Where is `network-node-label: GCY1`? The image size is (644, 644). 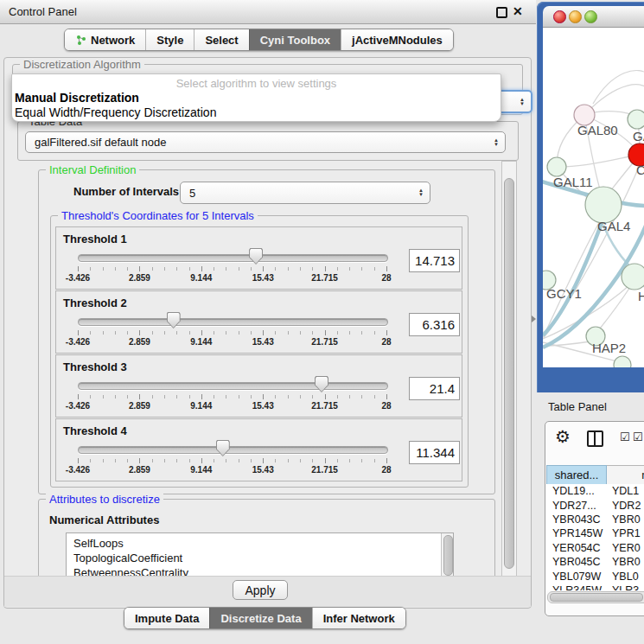
network-node-label: GCY1 is located at coordinates (564, 294).